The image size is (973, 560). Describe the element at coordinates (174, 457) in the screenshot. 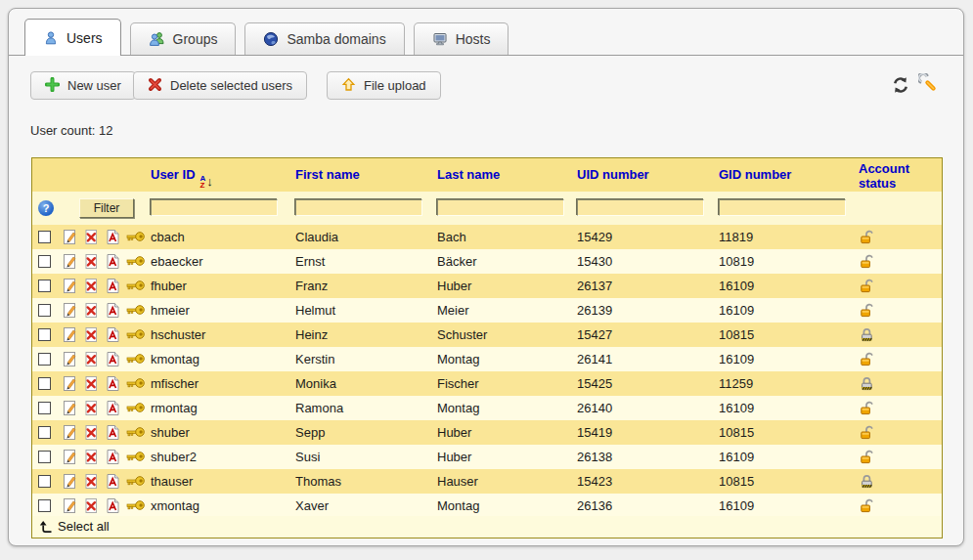

I see `user-id-cell: shuber2` at that location.